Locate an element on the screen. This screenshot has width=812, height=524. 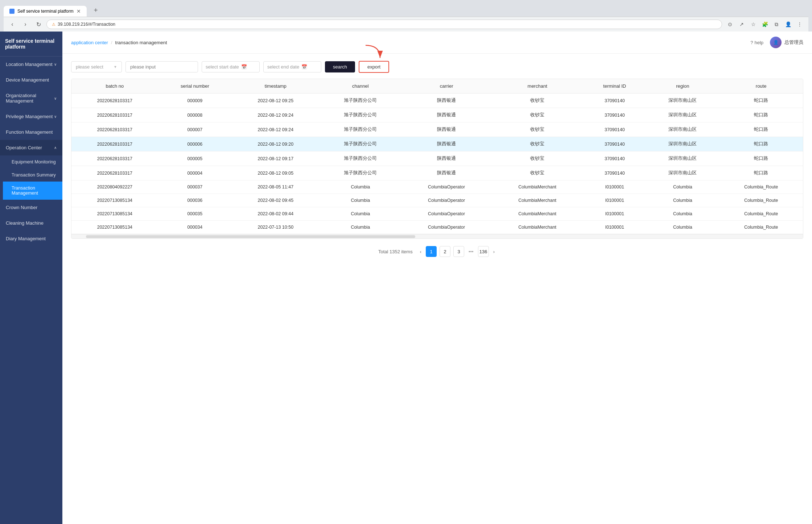
cell-merchant: ColumbiaMerchant is located at coordinates (537, 187).